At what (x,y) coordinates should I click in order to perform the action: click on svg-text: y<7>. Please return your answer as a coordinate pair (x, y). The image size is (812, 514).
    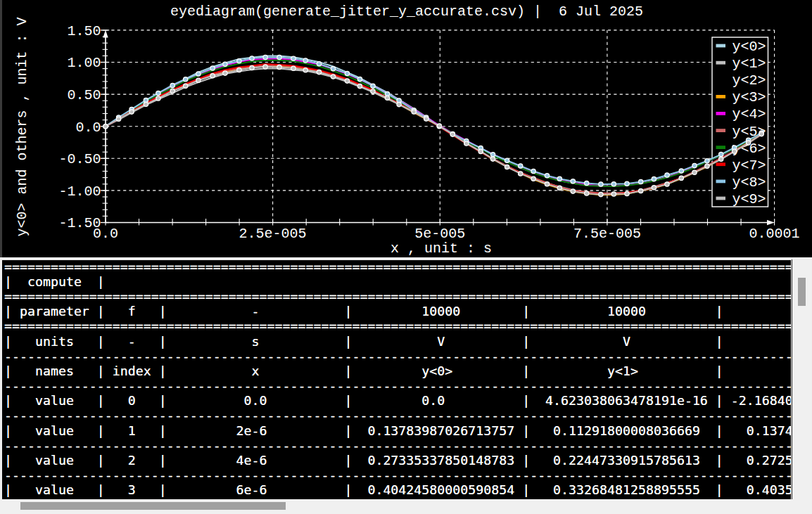
    Looking at the image, I should click on (749, 166).